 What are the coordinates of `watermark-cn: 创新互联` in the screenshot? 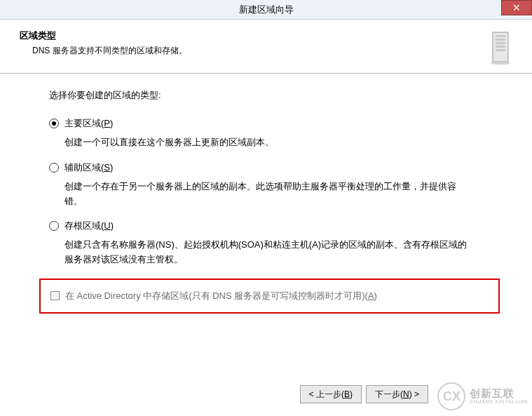 It's located at (499, 394).